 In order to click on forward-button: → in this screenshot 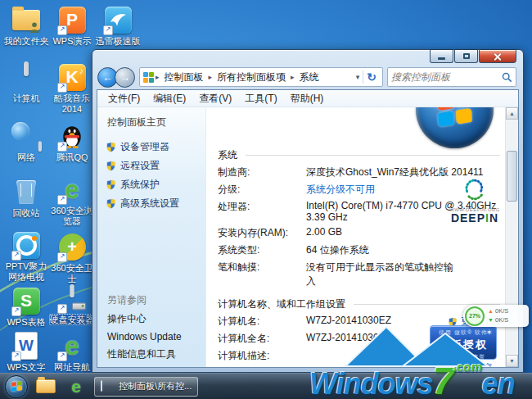, I will do `click(124, 77)`.